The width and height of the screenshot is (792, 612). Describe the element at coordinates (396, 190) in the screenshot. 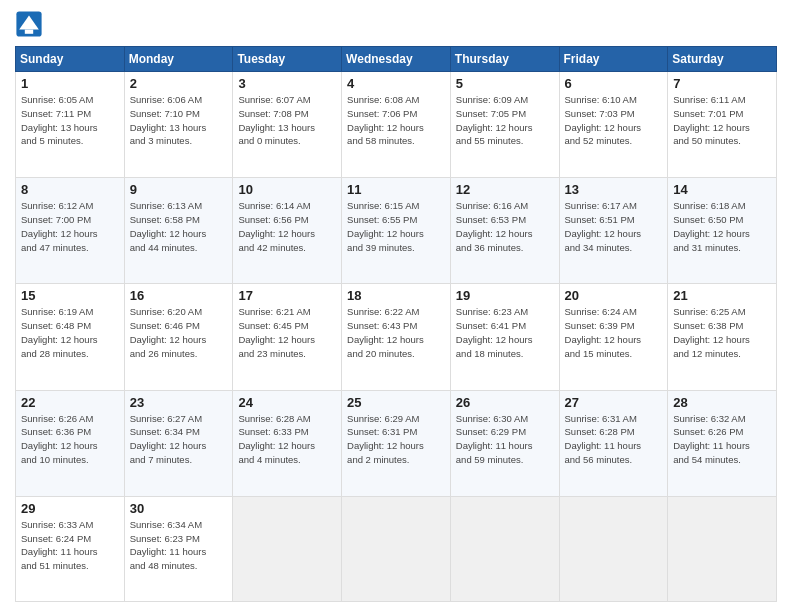

I see `day-number: 11` at that location.